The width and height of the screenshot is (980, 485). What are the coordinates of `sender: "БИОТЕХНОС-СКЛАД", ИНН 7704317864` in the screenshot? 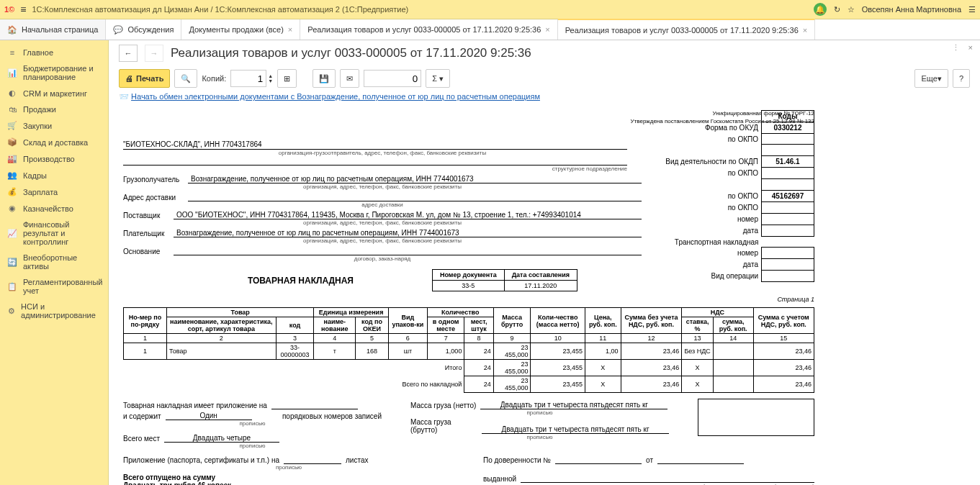 It's located at (375, 145).